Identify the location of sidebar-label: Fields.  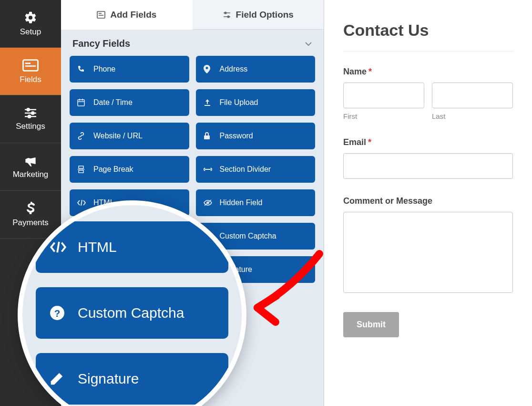
(31, 80).